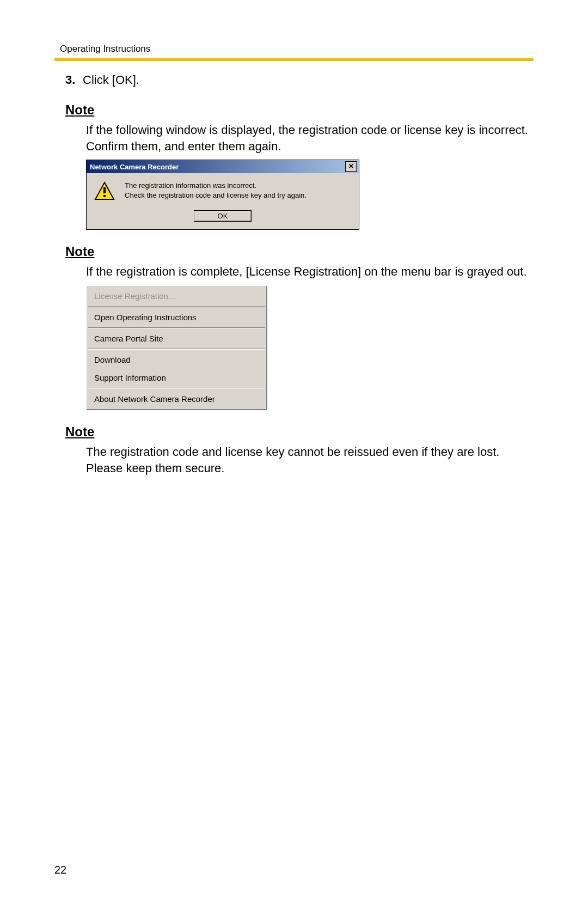 The image size is (588, 909). What do you see at coordinates (176, 296) in the screenshot?
I see `menu-item-license-registration: License Registration…` at bounding box center [176, 296].